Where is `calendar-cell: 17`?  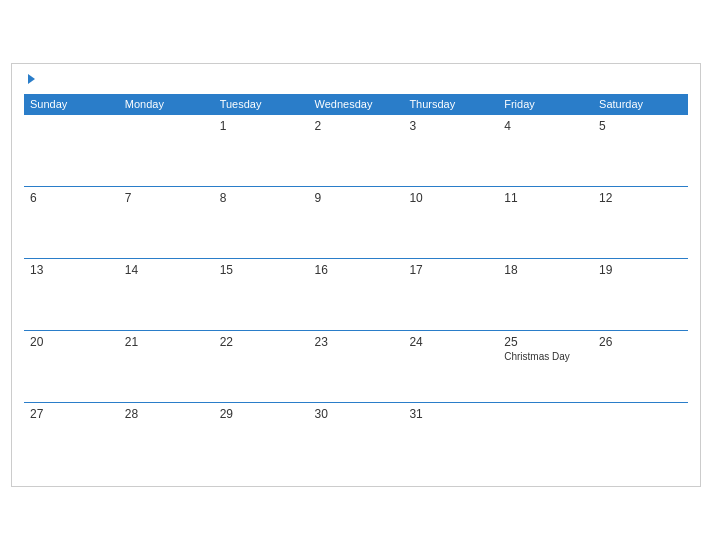 calendar-cell: 17 is located at coordinates (450, 294).